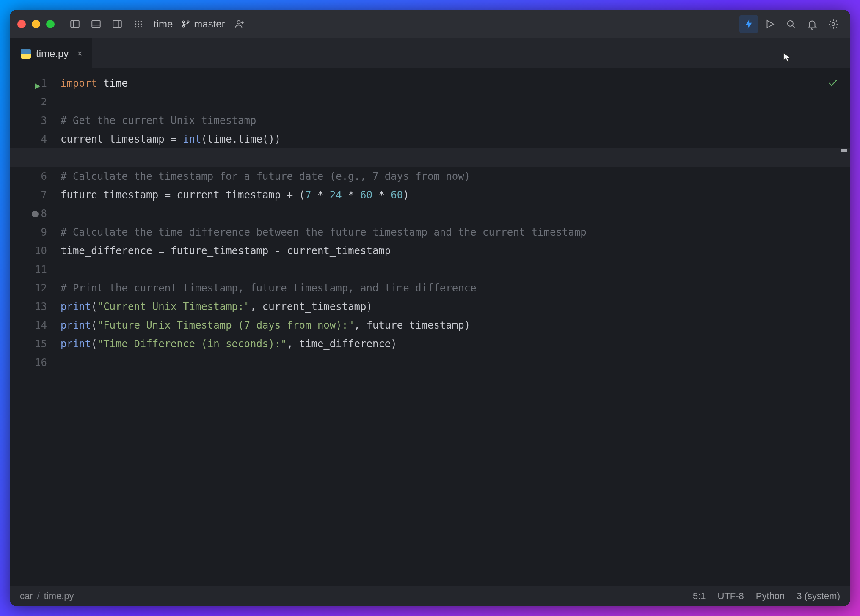  Describe the element at coordinates (430, 53) in the screenshot. I see `tabbar: time.py ×` at that location.